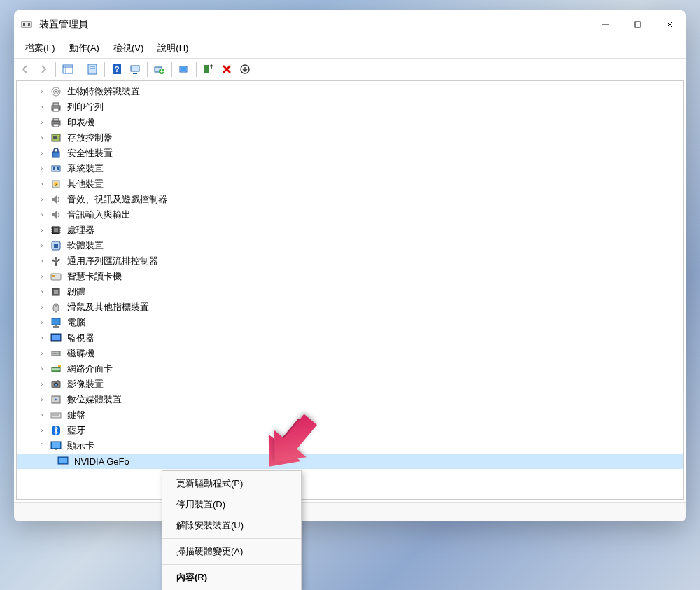 This screenshot has height=590, width=700. What do you see at coordinates (232, 526) in the screenshot?
I see `menu-uninstall-device: 解除安裝裝置(U)` at bounding box center [232, 526].